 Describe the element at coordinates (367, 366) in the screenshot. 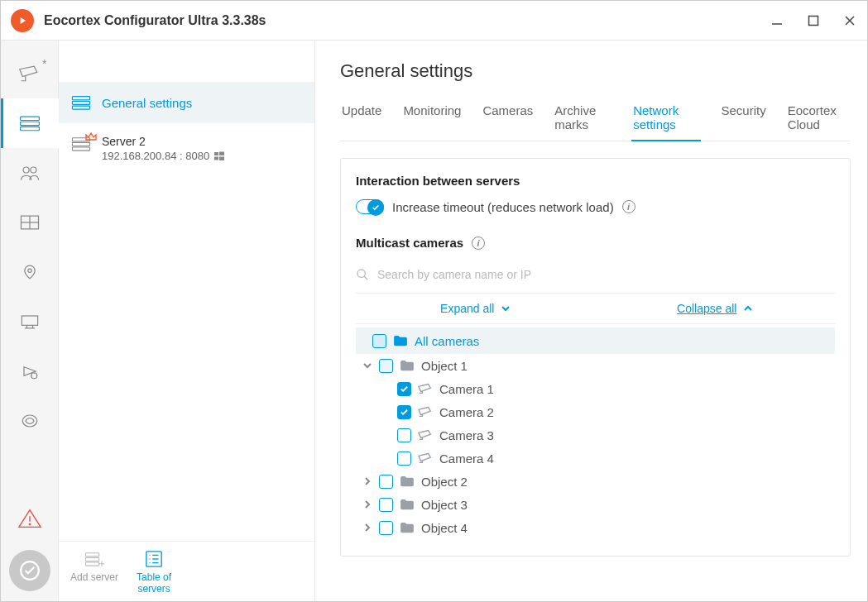

I see `chevron-down-icon` at that location.